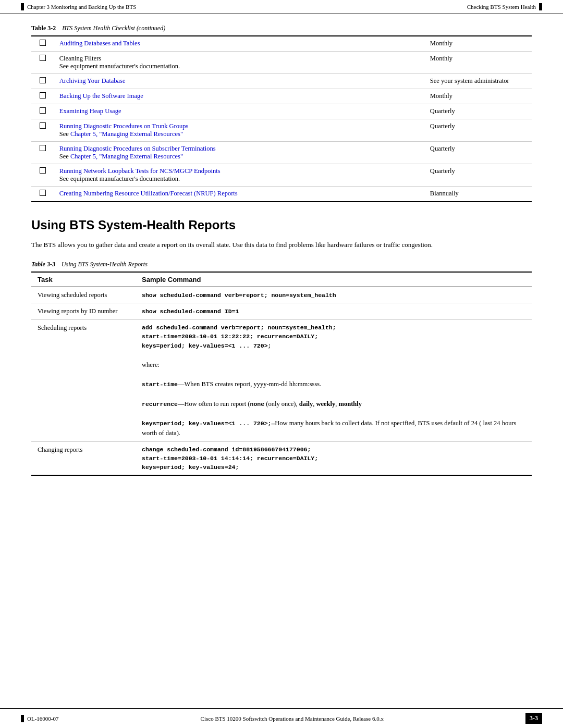 The height and width of the screenshot is (728, 563). What do you see at coordinates (22, 7) in the screenshot?
I see `header-bar-icon` at bounding box center [22, 7].